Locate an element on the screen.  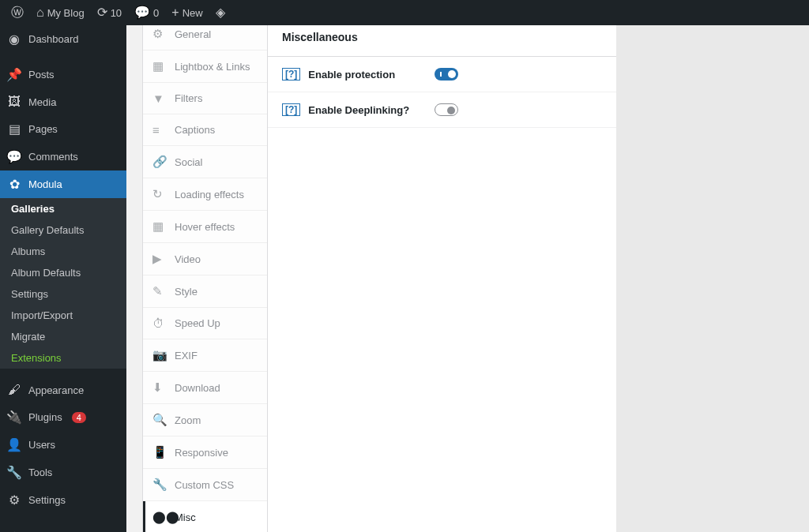
panel-title: Miscellaneous is located at coordinates (320, 37).